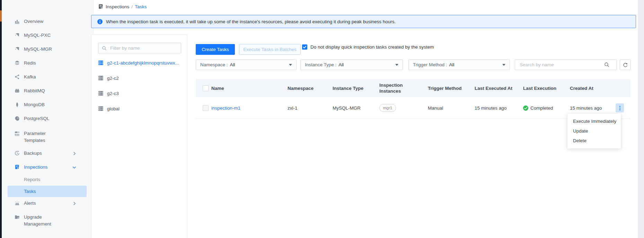 This screenshot has height=238, width=644. Describe the element at coordinates (547, 108) in the screenshot. I see `task-last-execution-status: Completed` at that location.